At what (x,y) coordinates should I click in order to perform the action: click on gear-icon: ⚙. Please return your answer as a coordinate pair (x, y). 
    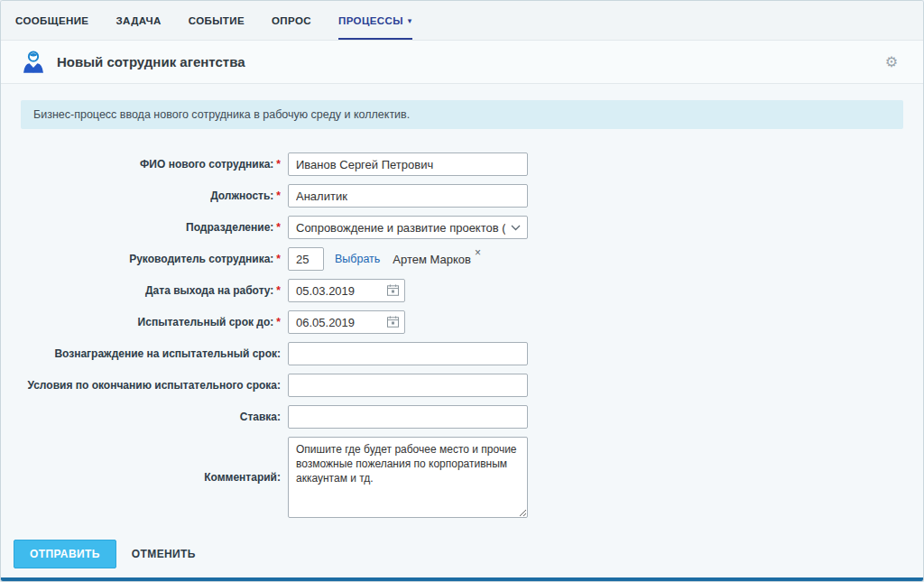
    Looking at the image, I should click on (892, 62).